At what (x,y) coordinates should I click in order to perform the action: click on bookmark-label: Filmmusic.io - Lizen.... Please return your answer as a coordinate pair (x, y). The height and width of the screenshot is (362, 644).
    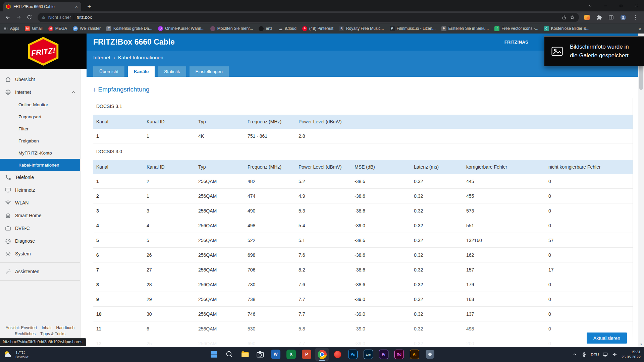
    Looking at the image, I should click on (416, 28).